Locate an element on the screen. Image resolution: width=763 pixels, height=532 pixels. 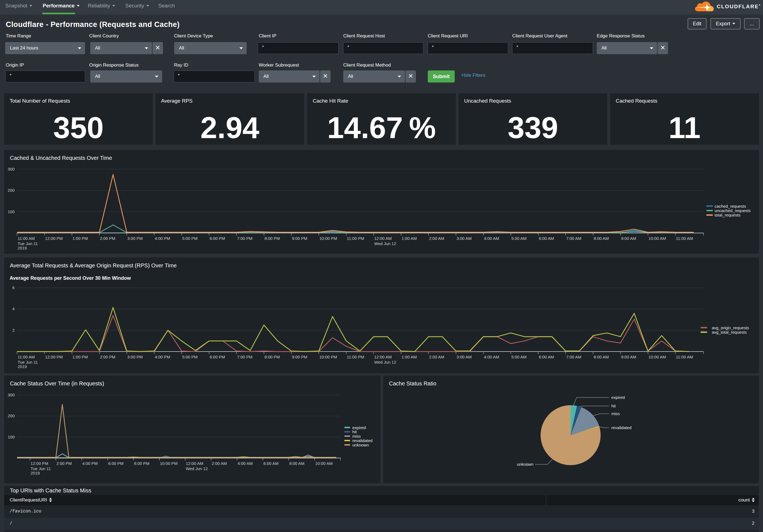
svg-text: avg_origin_requests is located at coordinates (730, 328).